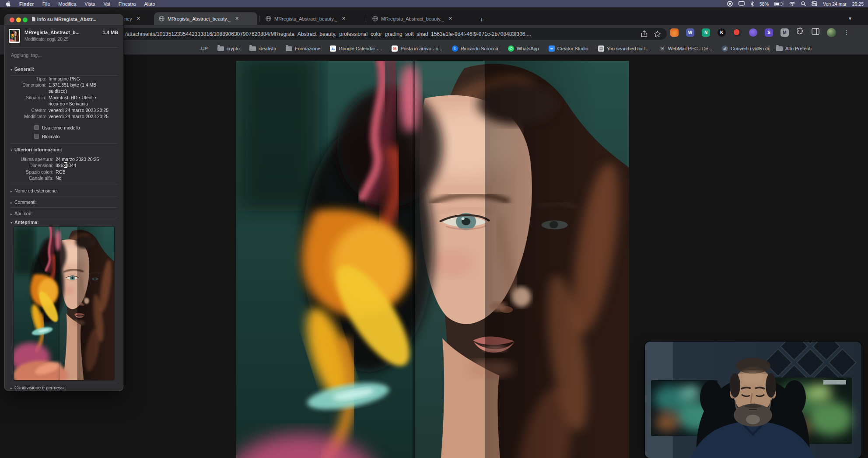 This screenshot has height=458, width=868. What do you see at coordinates (25, 79) in the screenshot?
I see `info-key: Tipo:` at bounding box center [25, 79].